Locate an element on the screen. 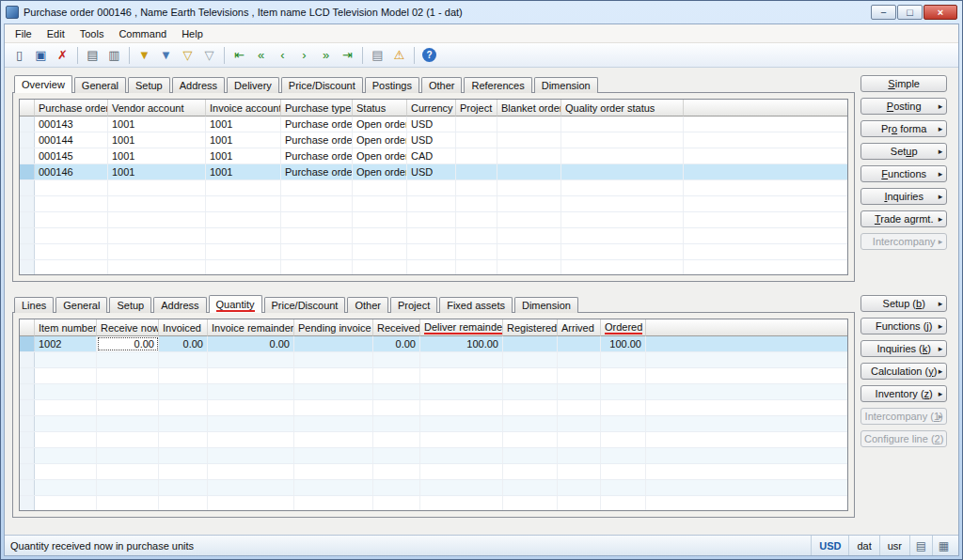 The height and width of the screenshot is (560, 963). cell-pending-invoice is located at coordinates (334, 344).